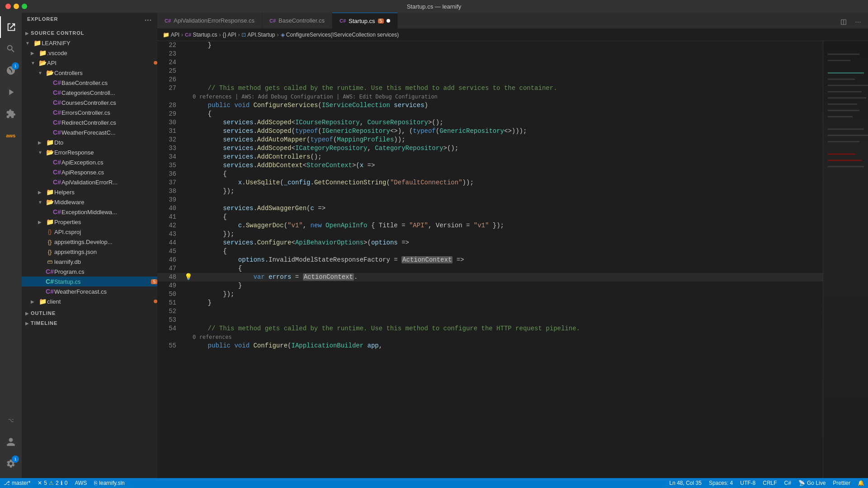 This screenshot has width=868, height=488. I want to click on tree-item-client: ▶ 📁 client, so click(90, 301).